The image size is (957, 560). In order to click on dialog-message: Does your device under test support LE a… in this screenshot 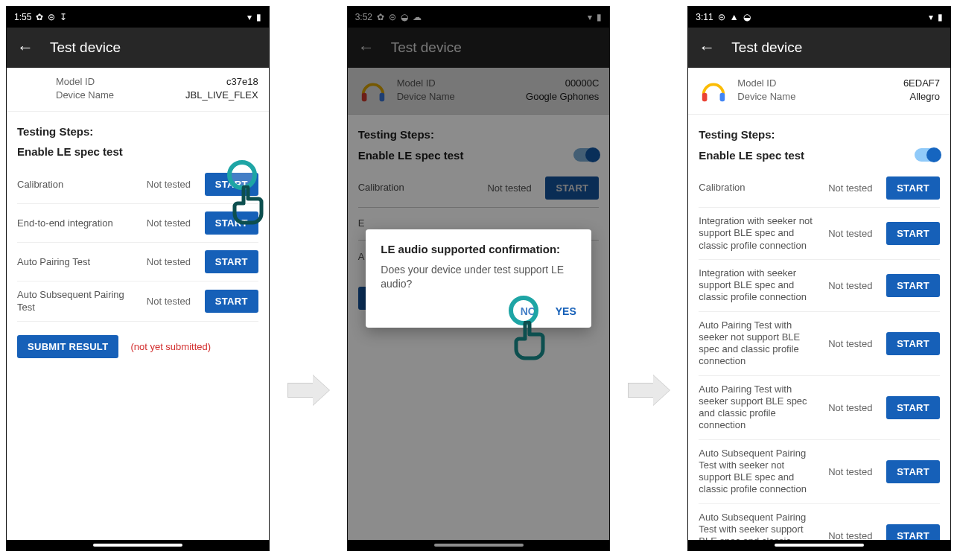, I will do `click(478, 277)`.